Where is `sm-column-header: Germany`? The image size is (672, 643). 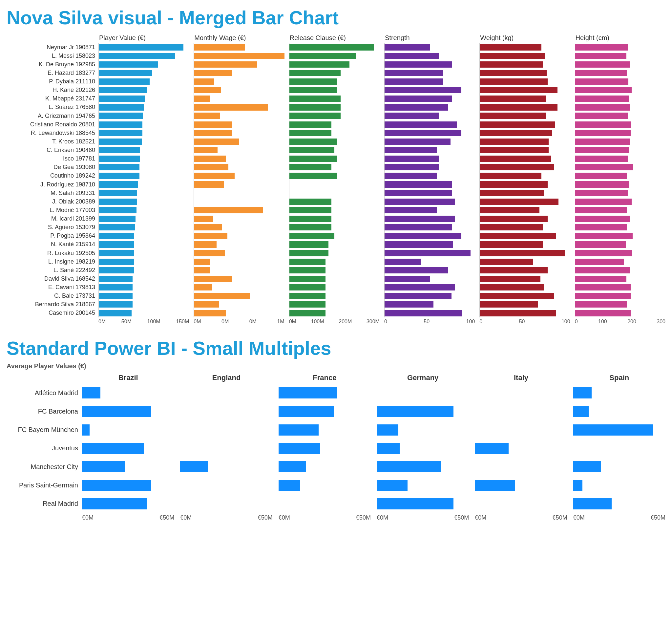 sm-column-header: Germany is located at coordinates (423, 378).